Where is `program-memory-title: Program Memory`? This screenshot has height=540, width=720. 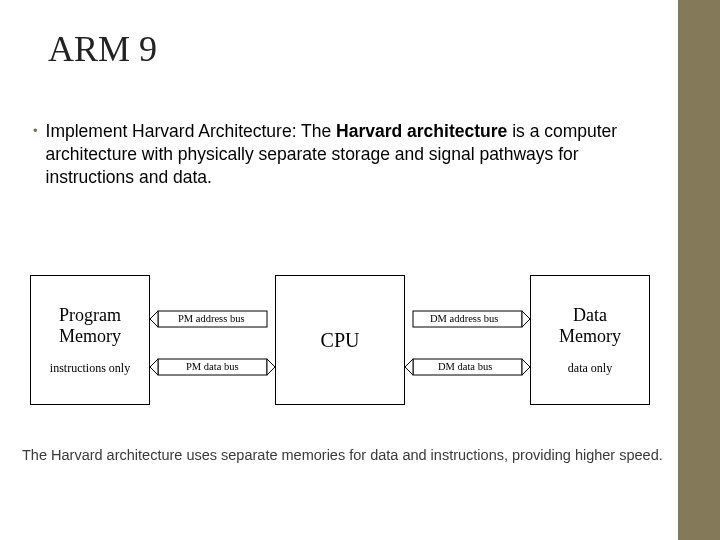 program-memory-title: Program Memory is located at coordinates (90, 326).